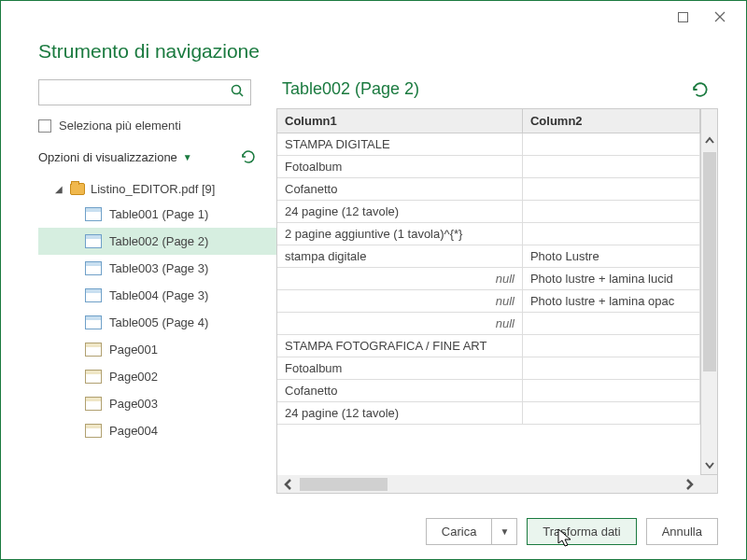 Image resolution: width=747 pixels, height=560 pixels. Describe the element at coordinates (108, 157) in the screenshot. I see `display-options-label: Opzioni di visualizzazione` at that location.